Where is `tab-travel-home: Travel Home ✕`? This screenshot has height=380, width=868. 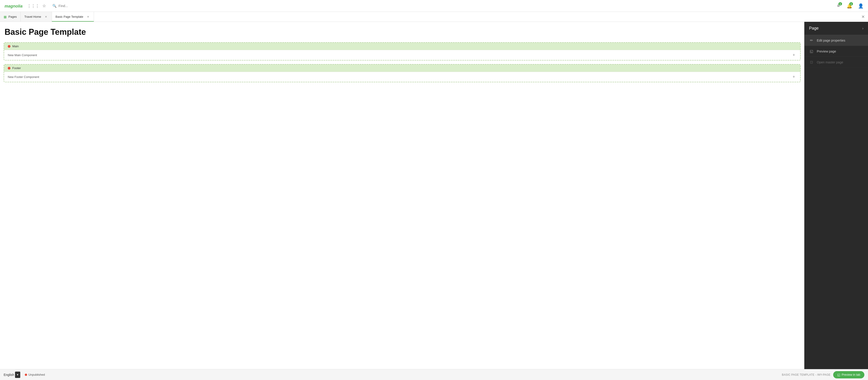
tab-travel-home: Travel Home ✕ is located at coordinates (36, 17).